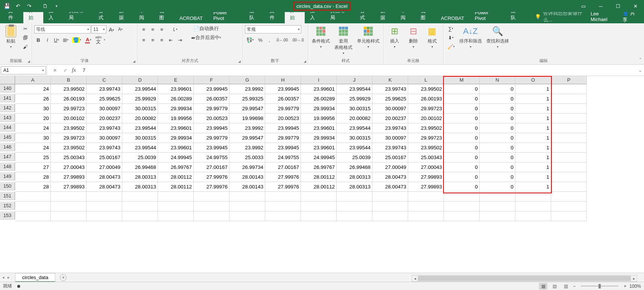  I want to click on phonetic-icon: wén文, so click(99, 40).